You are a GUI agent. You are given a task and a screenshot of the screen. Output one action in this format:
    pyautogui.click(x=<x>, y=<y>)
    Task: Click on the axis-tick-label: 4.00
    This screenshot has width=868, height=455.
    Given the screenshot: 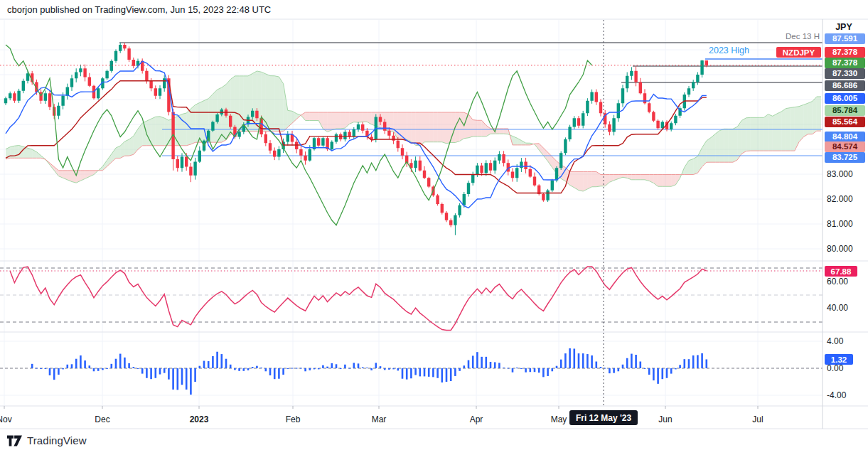 What is the action you would take?
    pyautogui.click(x=835, y=341)
    